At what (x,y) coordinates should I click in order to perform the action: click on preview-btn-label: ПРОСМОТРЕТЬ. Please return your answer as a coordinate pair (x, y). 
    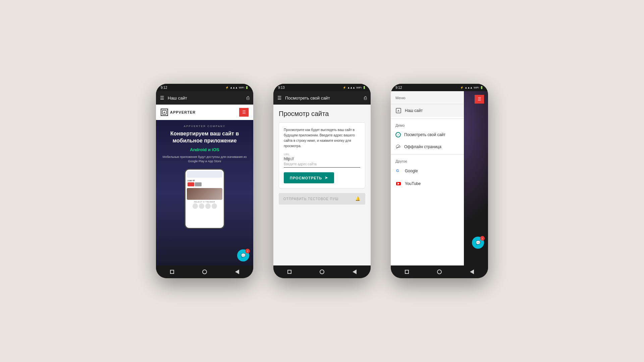
    Looking at the image, I should click on (306, 178).